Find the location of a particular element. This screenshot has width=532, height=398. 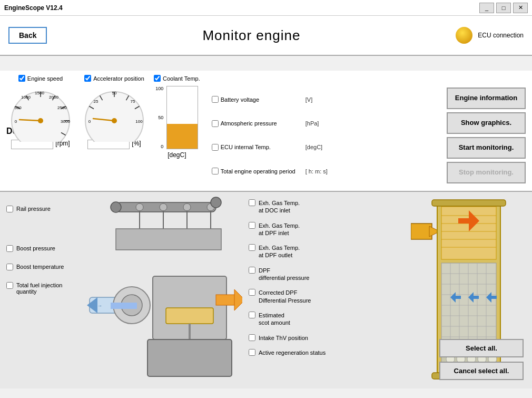

active-regen-checkbox is located at coordinates (252, 352).